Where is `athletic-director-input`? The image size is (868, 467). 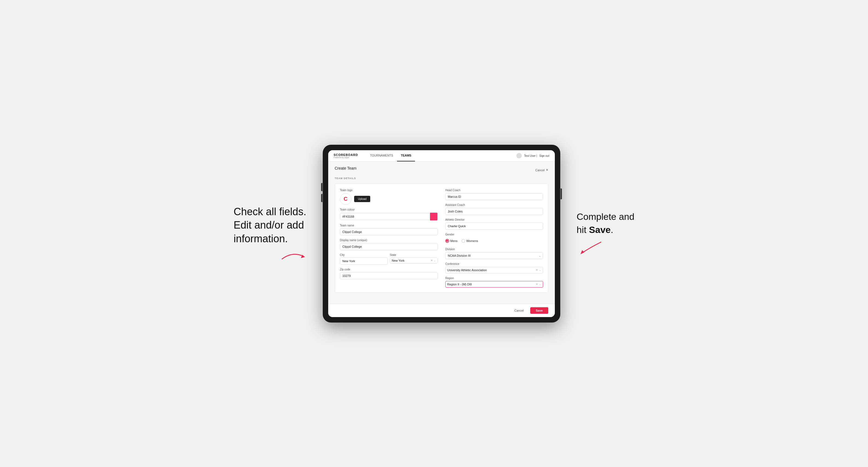 athletic-director-input is located at coordinates (494, 226).